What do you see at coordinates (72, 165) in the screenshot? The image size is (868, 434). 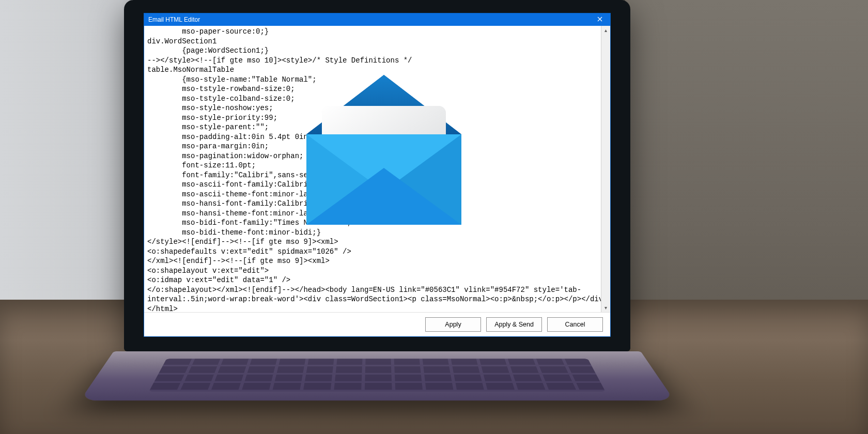 I see `window-pane` at bounding box center [72, 165].